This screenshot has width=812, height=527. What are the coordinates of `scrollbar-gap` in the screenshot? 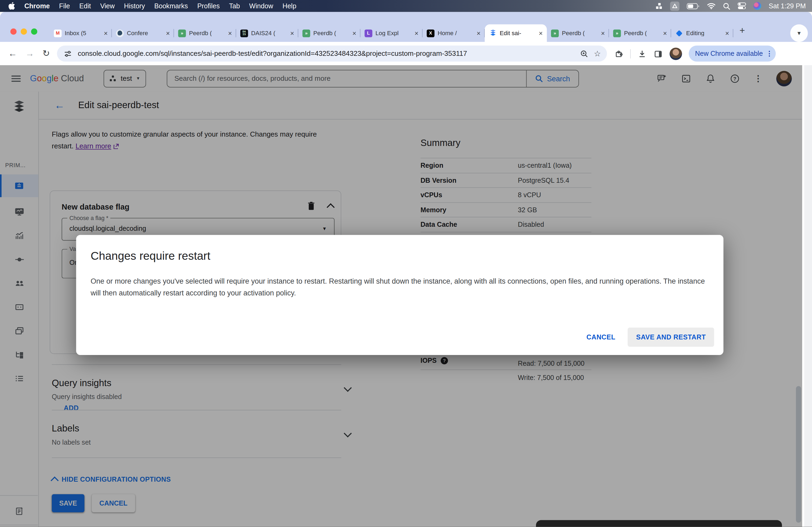 It's located at (803, 296).